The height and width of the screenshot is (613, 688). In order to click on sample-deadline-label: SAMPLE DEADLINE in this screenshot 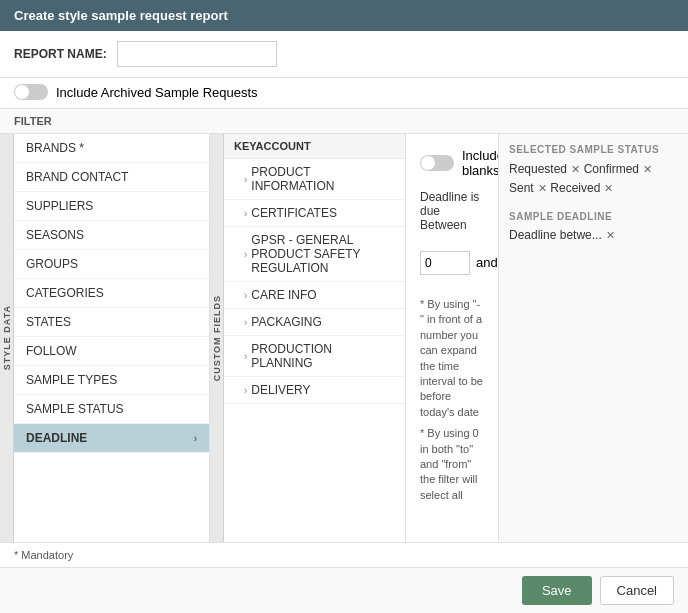, I will do `click(594, 216)`.